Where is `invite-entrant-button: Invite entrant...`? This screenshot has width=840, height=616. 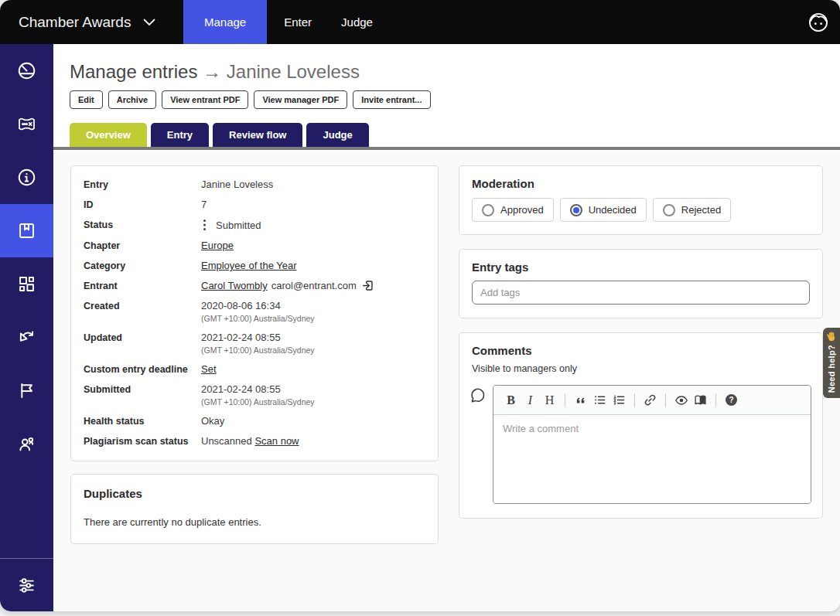
invite-entrant-button: Invite entrant... is located at coordinates (391, 100).